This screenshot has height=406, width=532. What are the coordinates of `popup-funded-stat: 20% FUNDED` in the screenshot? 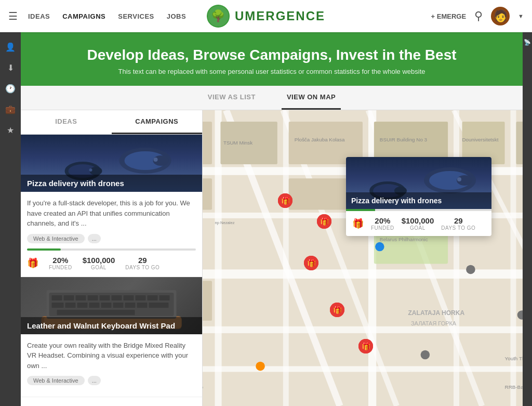 It's located at (382, 224).